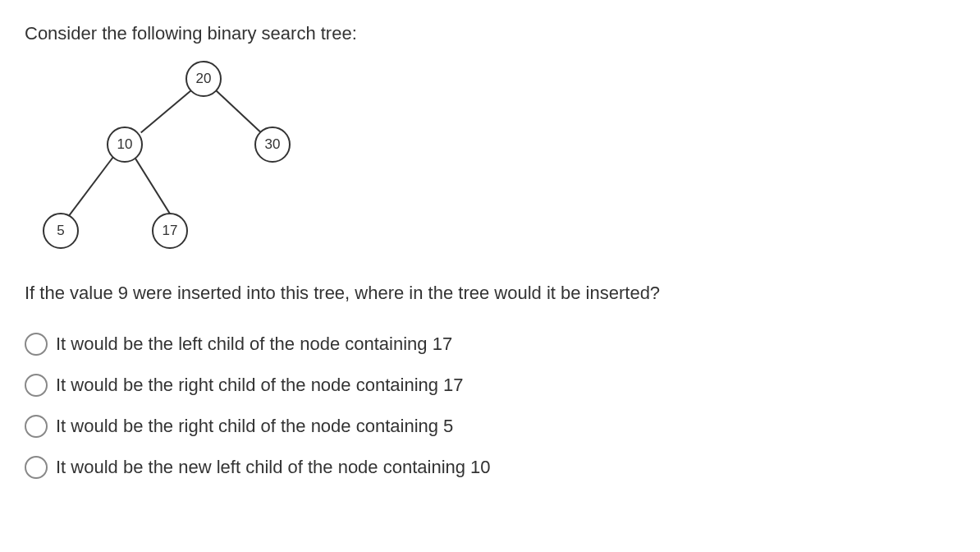 This screenshot has width=980, height=552. Describe the element at coordinates (490, 34) in the screenshot. I see `question-intro-text: Consider the following binary search tre…` at that location.